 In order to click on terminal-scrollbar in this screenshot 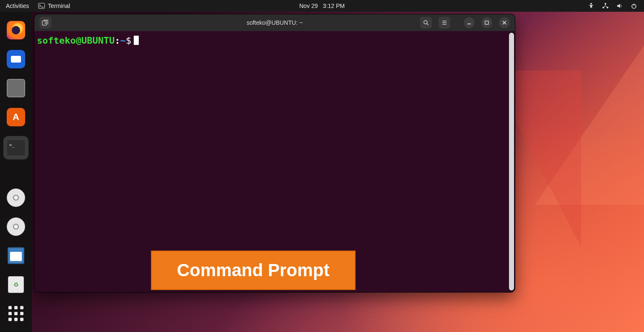, I will do `click(512, 162)`.